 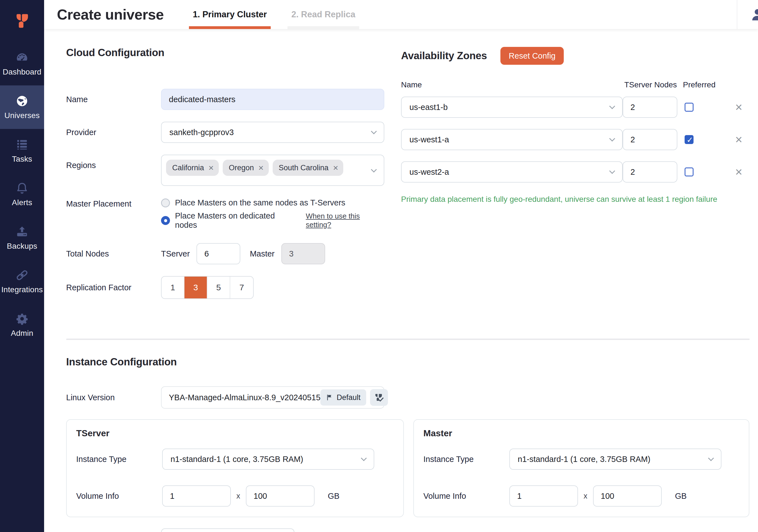 I want to click on instance-type-value: n1-standard-1 (1 core, 3.75GB RAM), so click(x=584, y=459).